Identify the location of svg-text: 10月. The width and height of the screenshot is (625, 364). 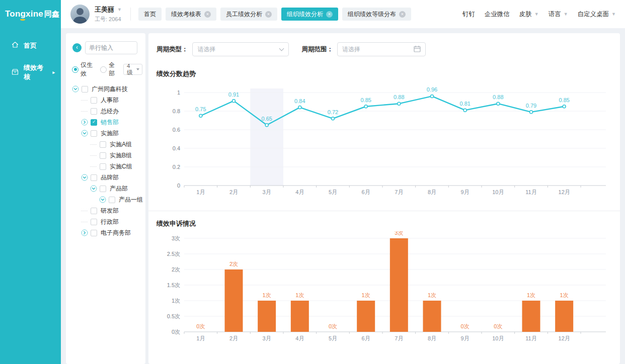
(498, 338).